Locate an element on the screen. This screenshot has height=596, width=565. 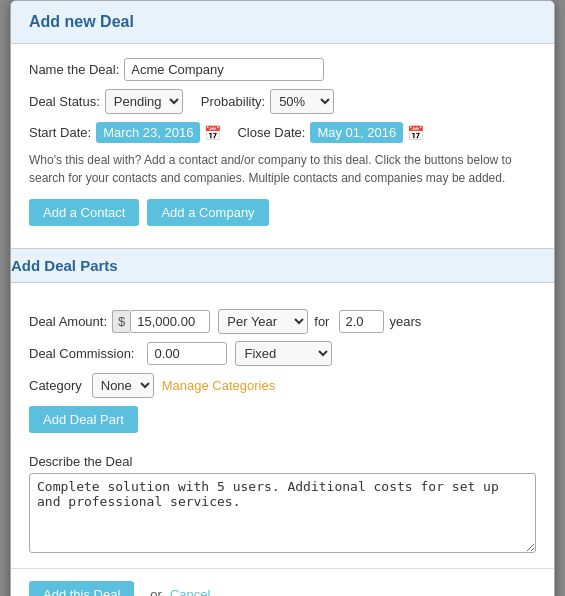
deal-name-label: Name the Deal: is located at coordinates (74, 70).